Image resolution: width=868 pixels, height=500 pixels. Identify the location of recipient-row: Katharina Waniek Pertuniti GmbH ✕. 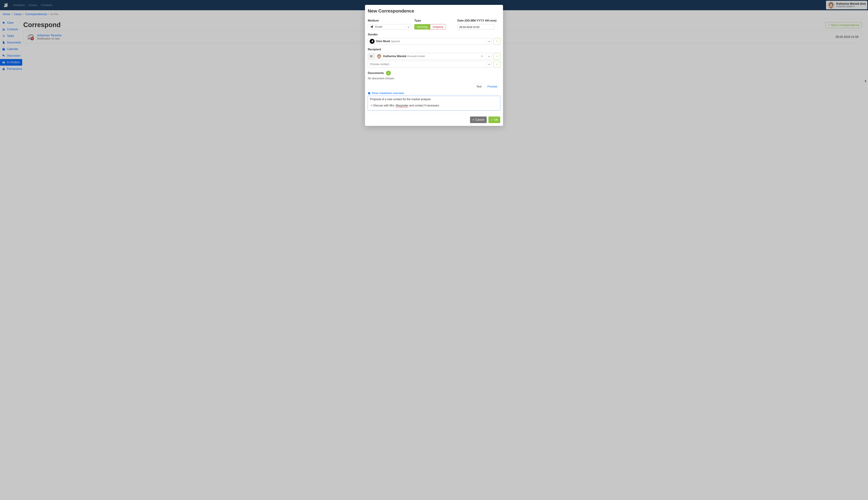
(434, 56).